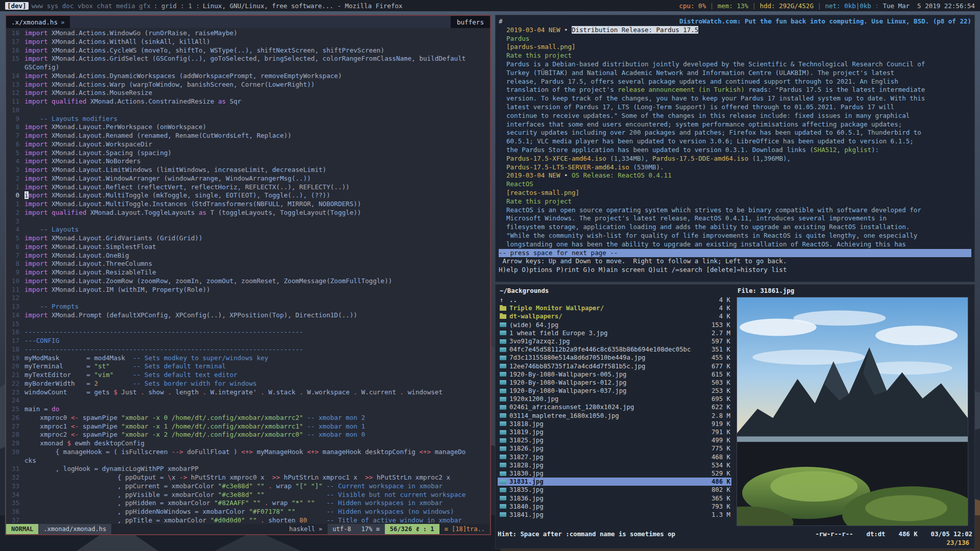  I want to click on vim-line: 31 , logHook = dynamicLogWithPP xmobarPP, so click(248, 469).